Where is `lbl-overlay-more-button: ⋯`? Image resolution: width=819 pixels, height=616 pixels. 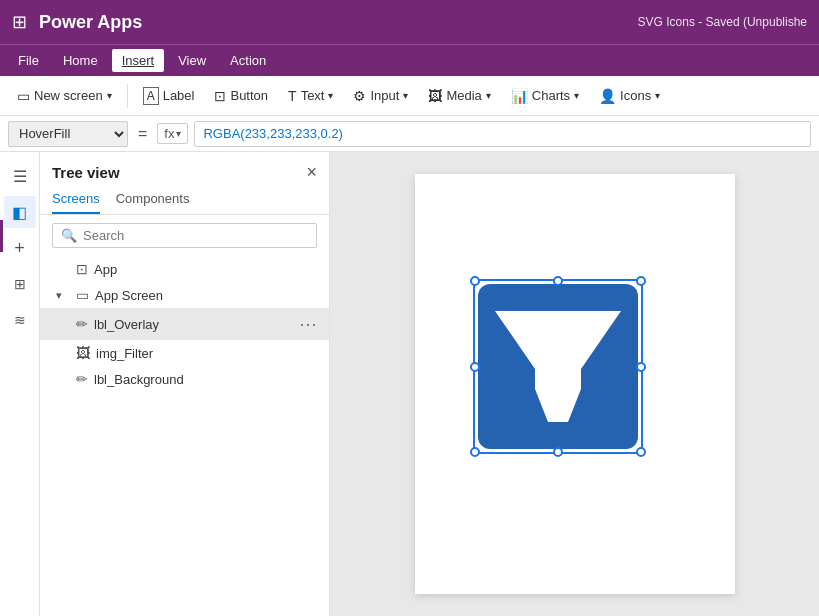 lbl-overlay-more-button: ⋯ is located at coordinates (308, 324).